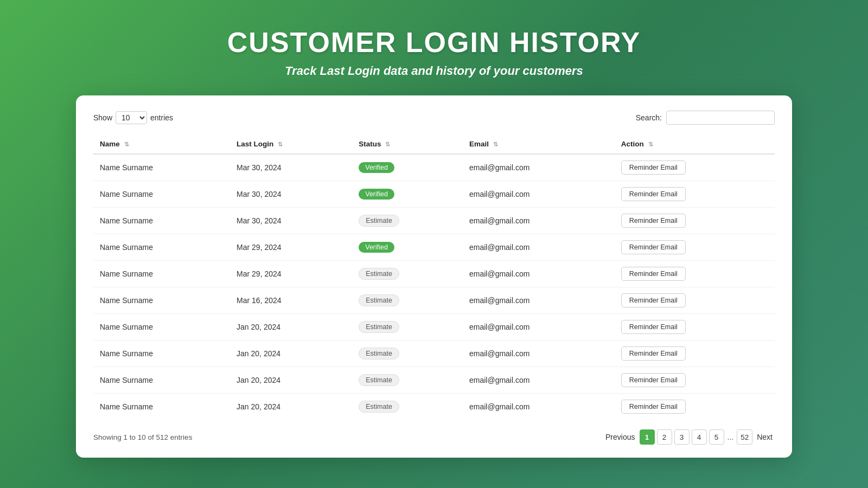 The width and height of the screenshot is (868, 488). Describe the element at coordinates (434, 48) in the screenshot. I see `page-header: CUSTOMER LOGIN HISTORY Track Last Login …` at that location.